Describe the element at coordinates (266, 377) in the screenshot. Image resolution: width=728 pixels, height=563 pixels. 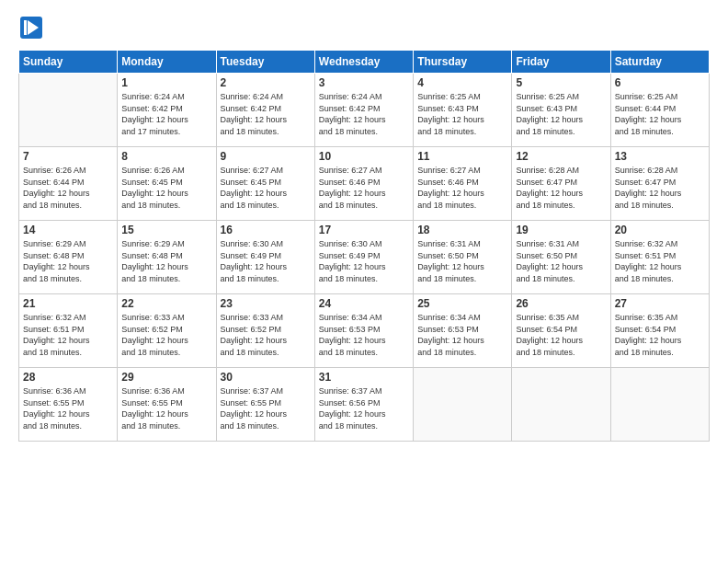
I see `day-number: 30` at that location.